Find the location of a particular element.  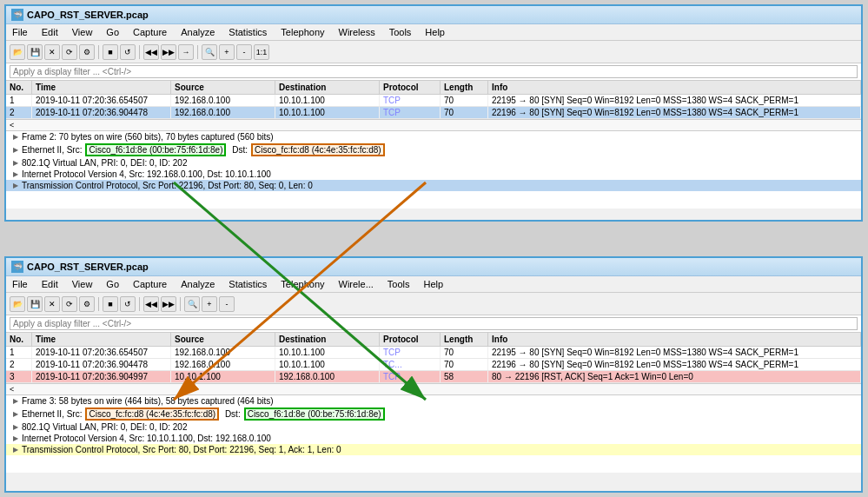

cell-b-protocol: TCP is located at coordinates (410, 353).